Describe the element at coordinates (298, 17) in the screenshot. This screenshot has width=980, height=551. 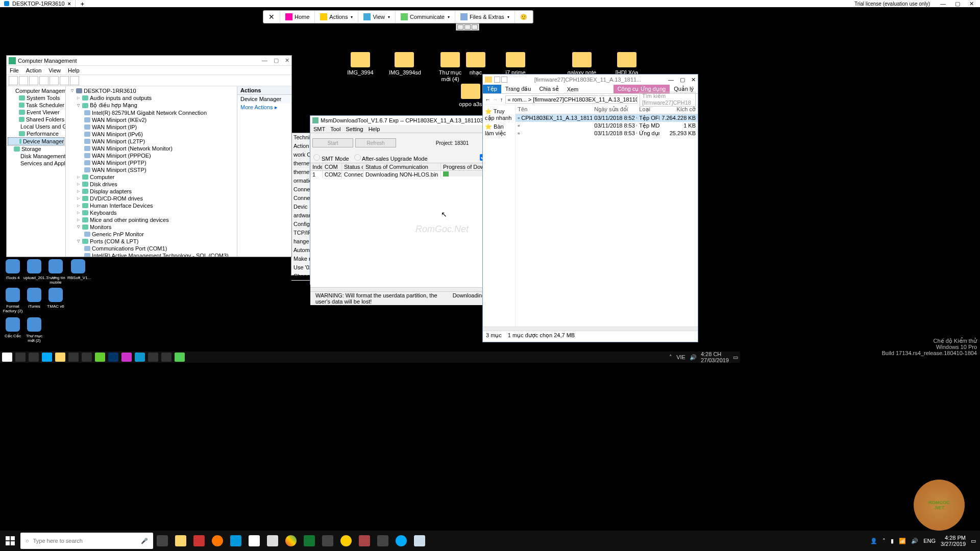
I see `tv-home: Home` at that location.